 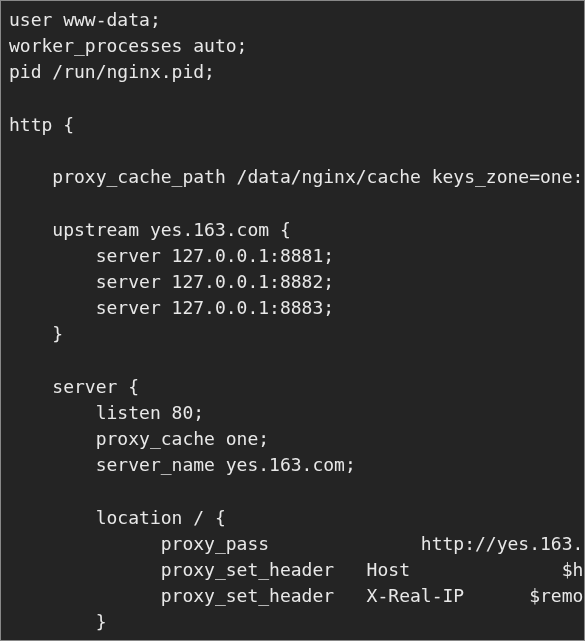 I want to click on code-line: listen 80;, so click(x=106, y=412).